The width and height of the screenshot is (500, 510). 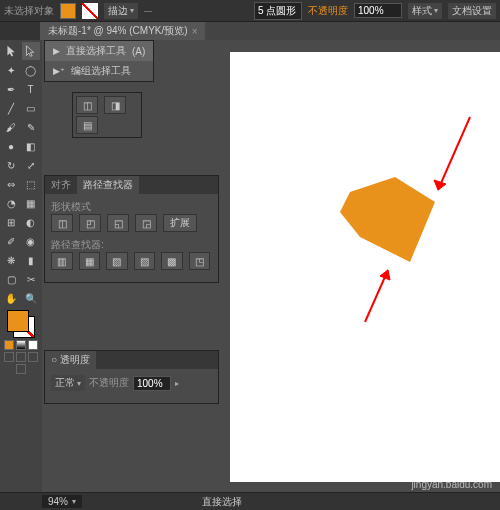 I want to click on draw-inside-icon, so click(x=33, y=357).